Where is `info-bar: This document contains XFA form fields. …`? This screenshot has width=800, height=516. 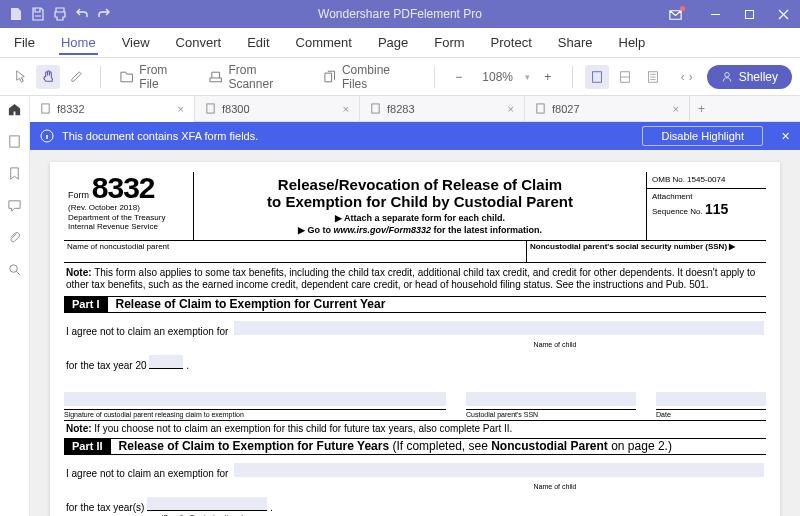
info-bar: This document contains XFA form fields. … is located at coordinates (415, 136).